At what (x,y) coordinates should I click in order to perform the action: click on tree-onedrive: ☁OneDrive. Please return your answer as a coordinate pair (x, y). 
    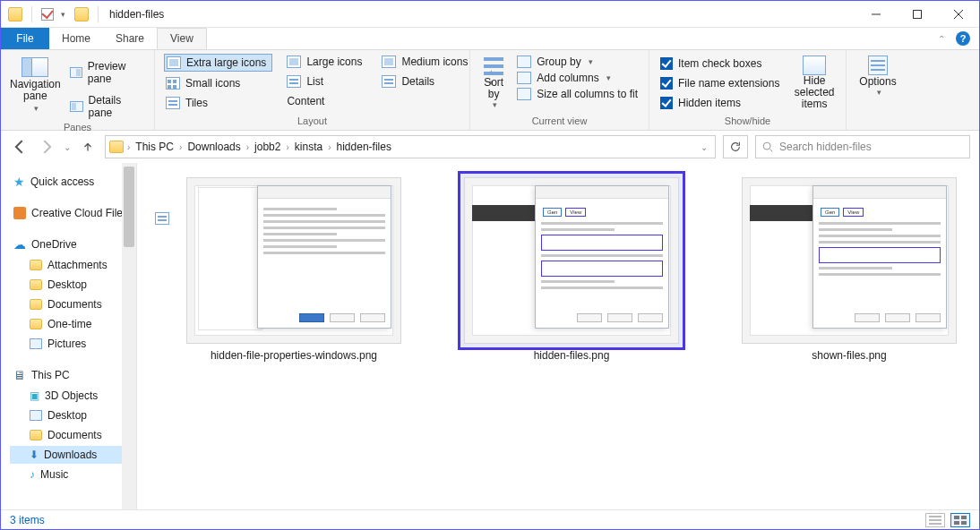
    Looking at the image, I should click on (72, 244).